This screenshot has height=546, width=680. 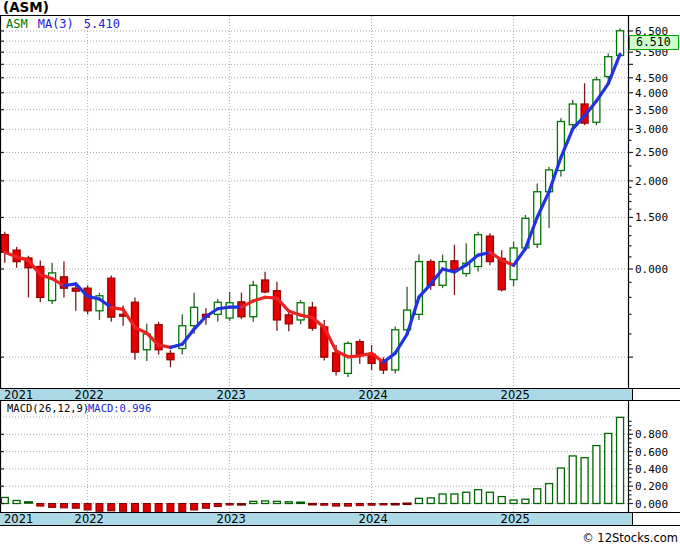 I want to click on macd-value: MACD:0.996, so click(x=120, y=408).